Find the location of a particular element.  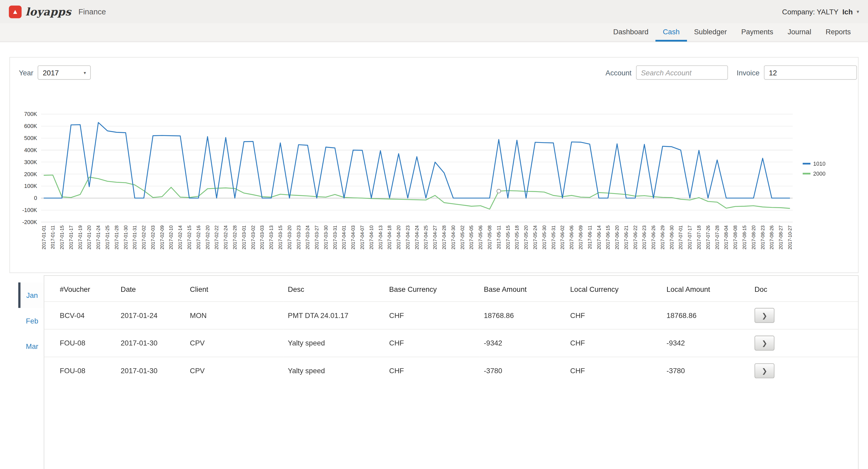

svg-text: 2017-03-01 is located at coordinates (244, 237).